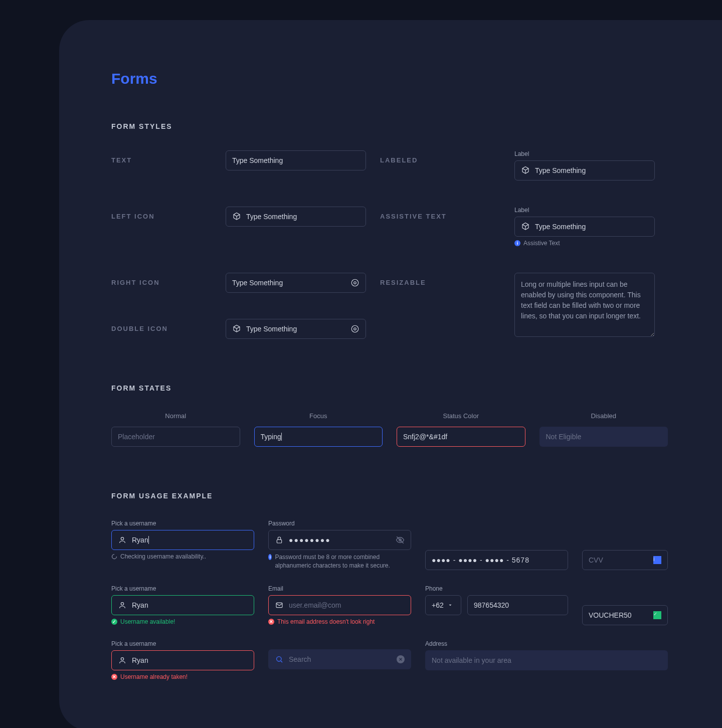  What do you see at coordinates (440, 214) in the screenshot?
I see `label-assistive: ASSISTIVE TEXT` at bounding box center [440, 214].